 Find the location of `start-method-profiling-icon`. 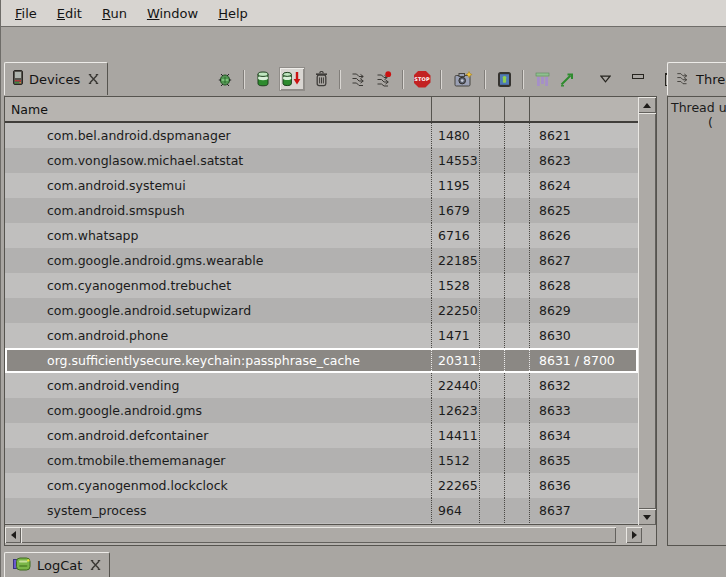

start-method-profiling-icon is located at coordinates (384, 79).